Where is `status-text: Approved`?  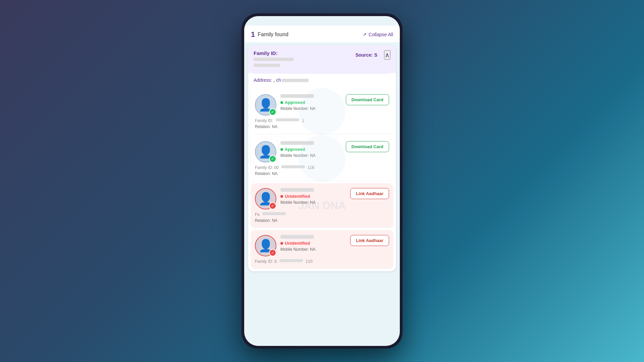 status-text: Approved is located at coordinates (295, 103).